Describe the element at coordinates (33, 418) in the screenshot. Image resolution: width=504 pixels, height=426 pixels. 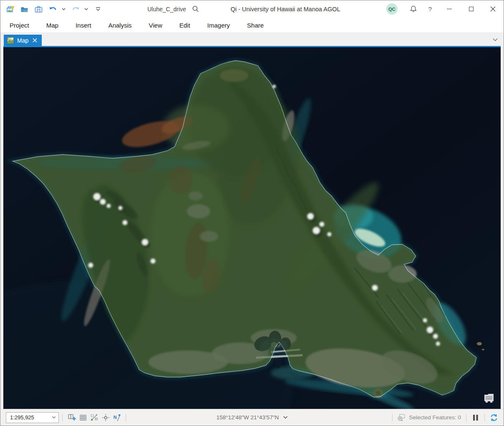
I see `map-scale-combobox: 1:295,925` at that location.